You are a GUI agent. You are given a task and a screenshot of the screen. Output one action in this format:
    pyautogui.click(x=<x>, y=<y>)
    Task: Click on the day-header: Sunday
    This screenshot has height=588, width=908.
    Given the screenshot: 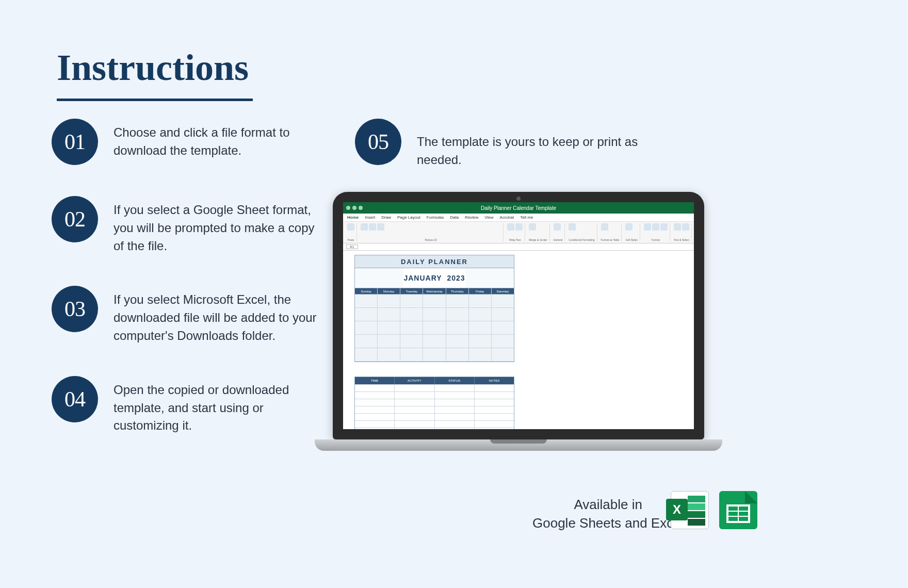 What is the action you would take?
    pyautogui.click(x=366, y=291)
    